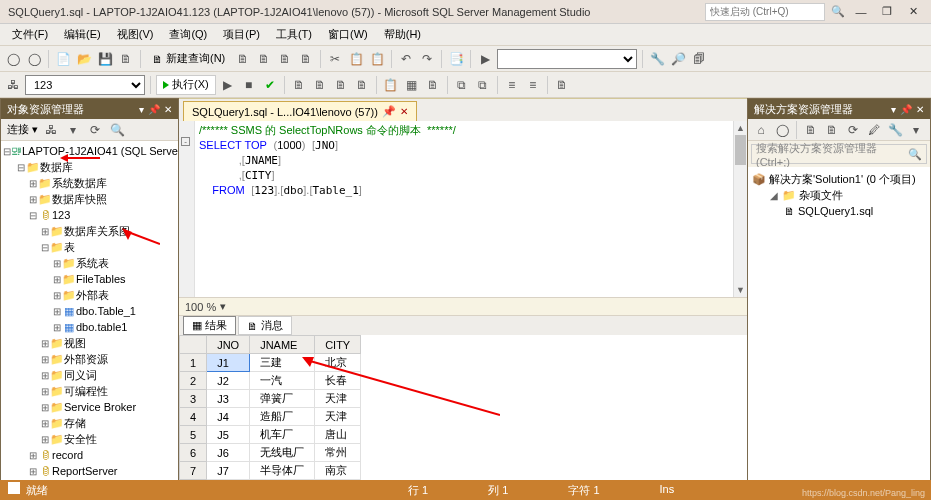 The width and height of the screenshot is (931, 500). What do you see at coordinates (90, 215) in the screenshot?
I see `tree-db123: ⊟🛢123` at bounding box center [90, 215].